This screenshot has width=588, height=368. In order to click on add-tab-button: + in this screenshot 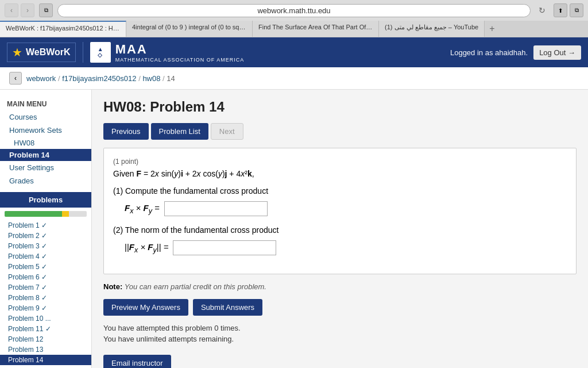, I will do `click(492, 29)`.